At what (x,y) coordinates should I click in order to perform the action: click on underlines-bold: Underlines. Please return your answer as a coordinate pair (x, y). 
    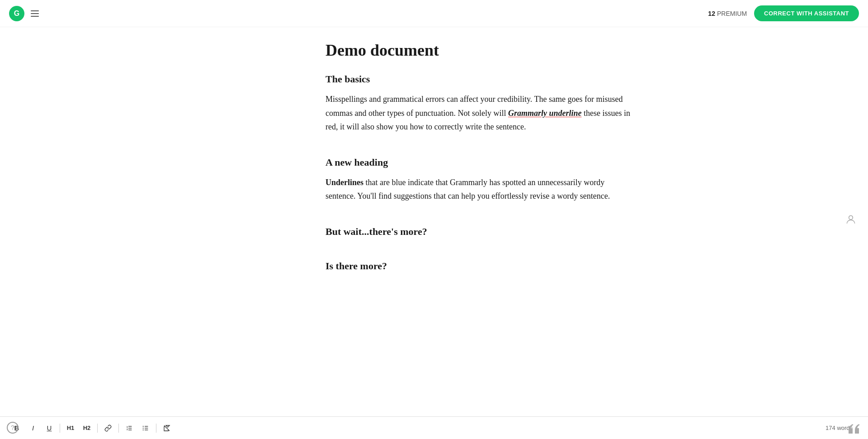
    Looking at the image, I should click on (344, 182).